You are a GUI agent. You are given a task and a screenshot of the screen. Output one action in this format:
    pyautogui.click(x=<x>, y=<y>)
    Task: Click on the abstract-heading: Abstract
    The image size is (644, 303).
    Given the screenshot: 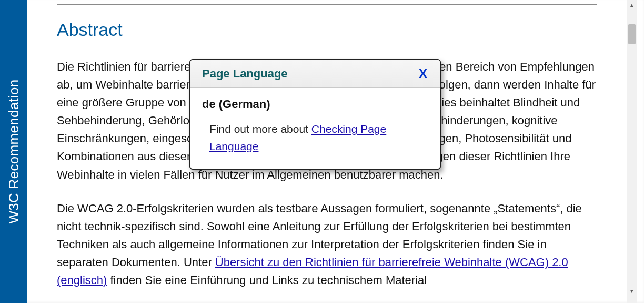 What is the action you would take?
    pyautogui.click(x=327, y=30)
    